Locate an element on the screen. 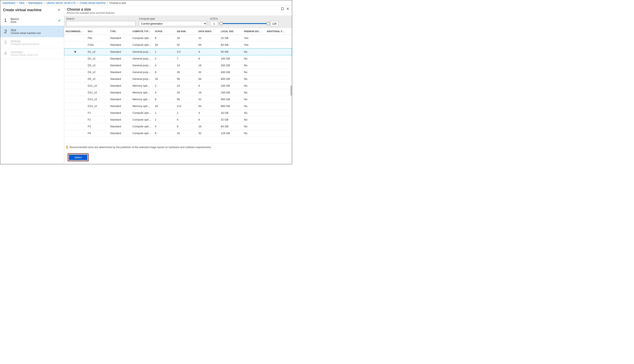 This screenshot has height=364, width=634. compute-type-select: Current generation is located at coordinates (173, 24).